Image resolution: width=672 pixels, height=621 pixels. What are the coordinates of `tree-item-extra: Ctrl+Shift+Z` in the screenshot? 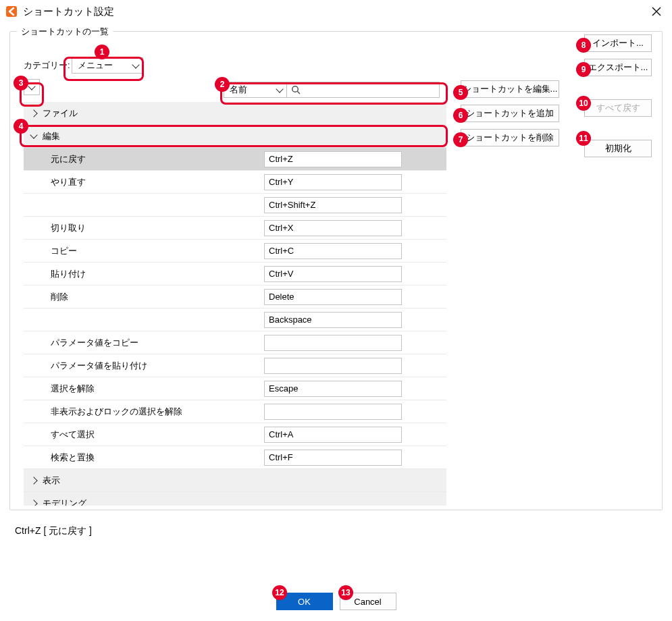 It's located at (235, 205).